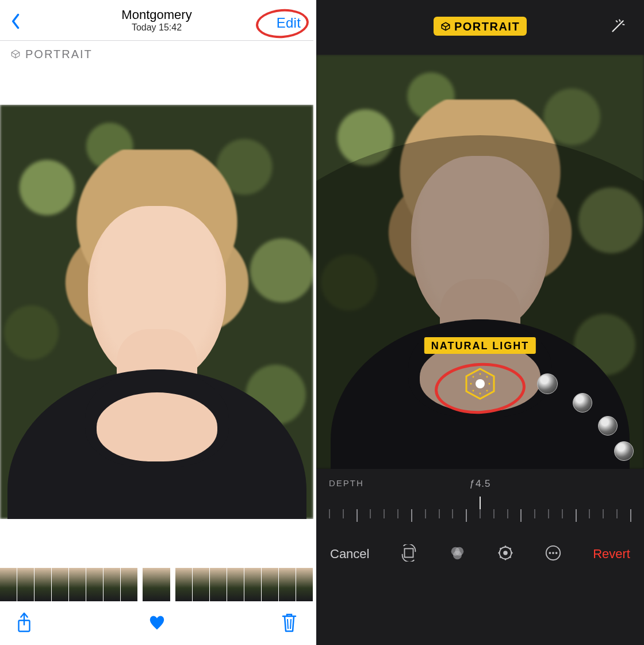 The height and width of the screenshot is (645, 644). What do you see at coordinates (618, 26) in the screenshot?
I see `magic-wand-icon` at bounding box center [618, 26].